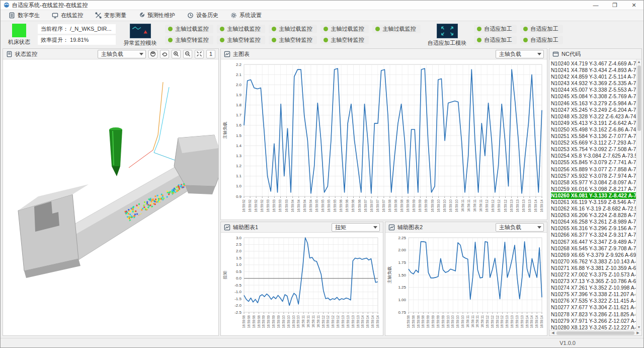  I want to click on menu-predictive-maintenance: 预测性维护, so click(157, 15).